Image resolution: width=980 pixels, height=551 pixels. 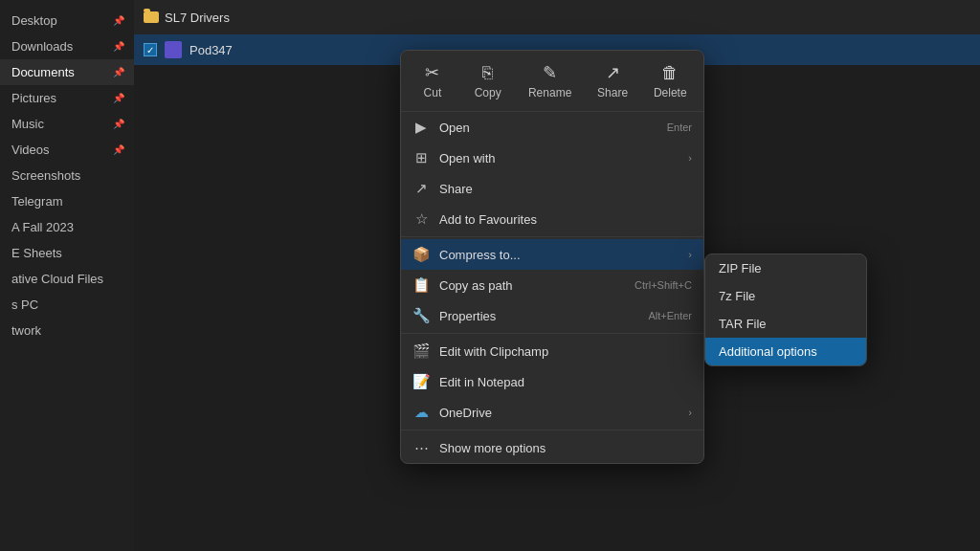 What do you see at coordinates (421, 219) in the screenshot?
I see `star-icon: ☆` at bounding box center [421, 219].